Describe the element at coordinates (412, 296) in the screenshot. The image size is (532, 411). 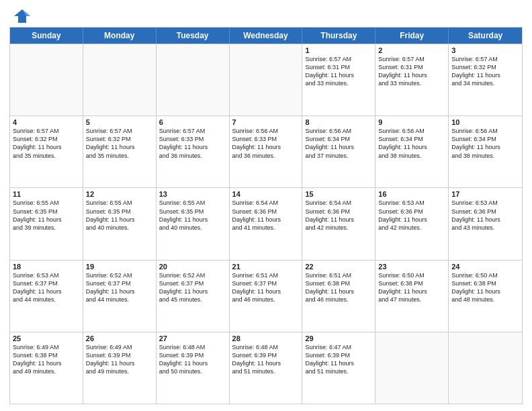
I see `calendar-cell: 23Sunrise: 6:50 AM Sunset: 6:38 PM Dayli…` at that location.